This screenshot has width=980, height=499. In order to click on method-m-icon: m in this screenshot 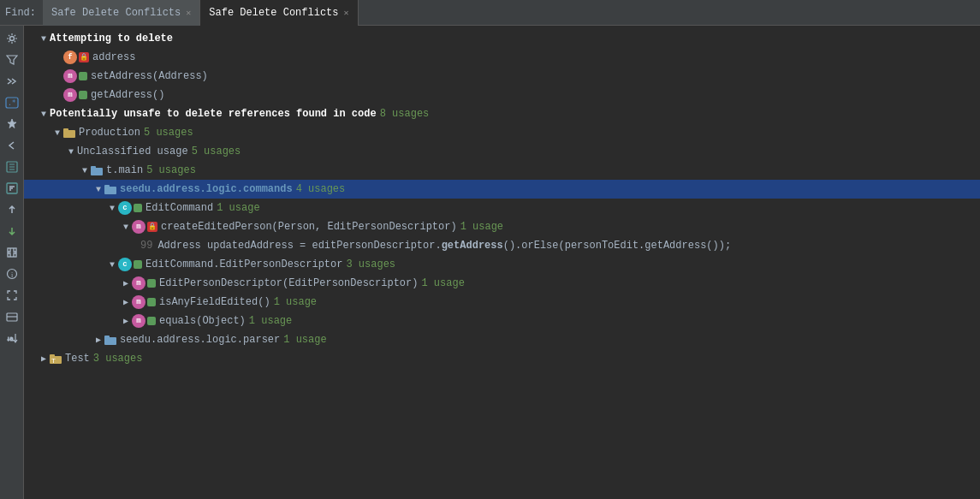, I will do `click(70, 76)`.